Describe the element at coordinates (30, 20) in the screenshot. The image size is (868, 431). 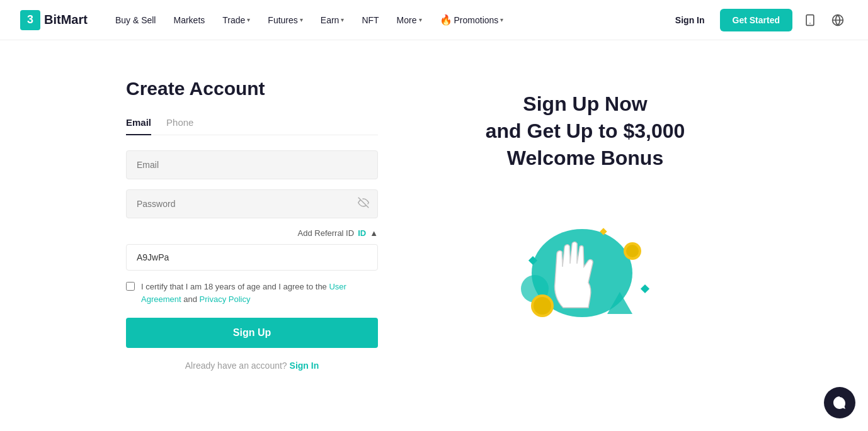
I see `logo-icon: 3` at that location.